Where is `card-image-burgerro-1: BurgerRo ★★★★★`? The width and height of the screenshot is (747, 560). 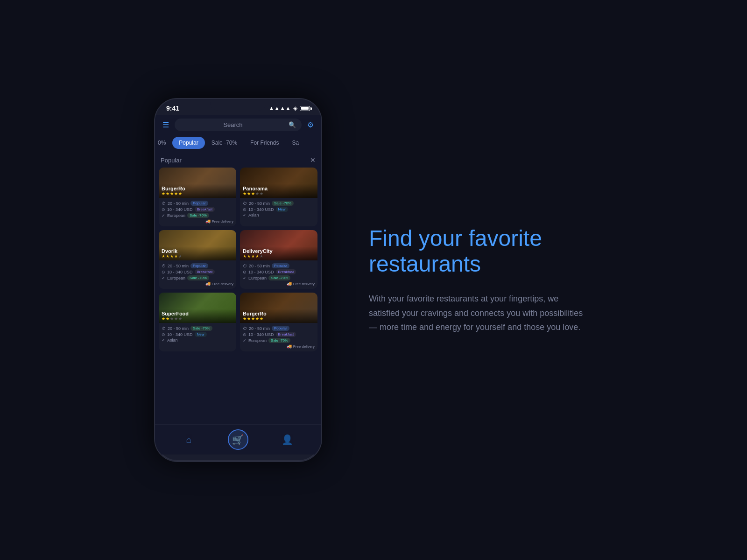
card-image-burgerro-1: BurgerRo ★★★★★ is located at coordinates (197, 183).